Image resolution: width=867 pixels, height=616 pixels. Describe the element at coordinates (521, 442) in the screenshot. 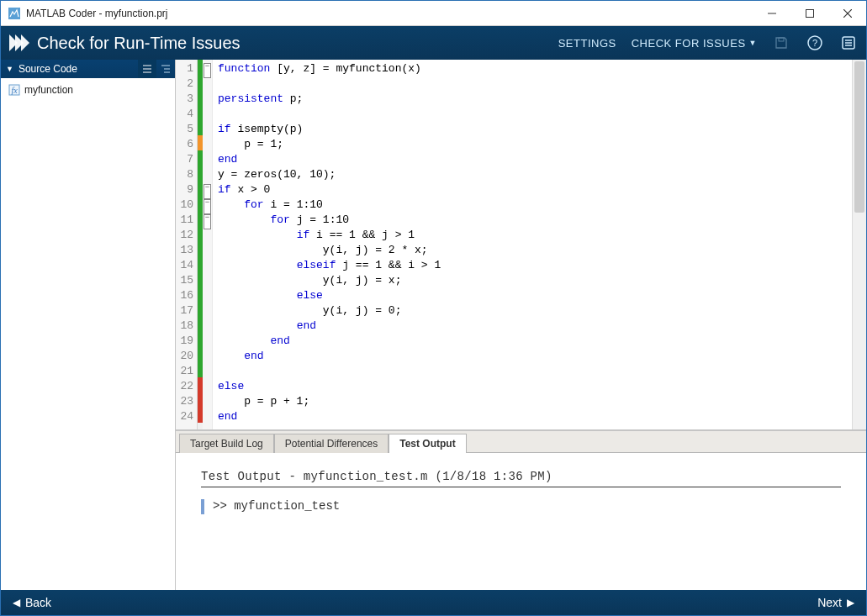

I see `output-tabs: Target Build LogPotential DifferencesTes…` at that location.